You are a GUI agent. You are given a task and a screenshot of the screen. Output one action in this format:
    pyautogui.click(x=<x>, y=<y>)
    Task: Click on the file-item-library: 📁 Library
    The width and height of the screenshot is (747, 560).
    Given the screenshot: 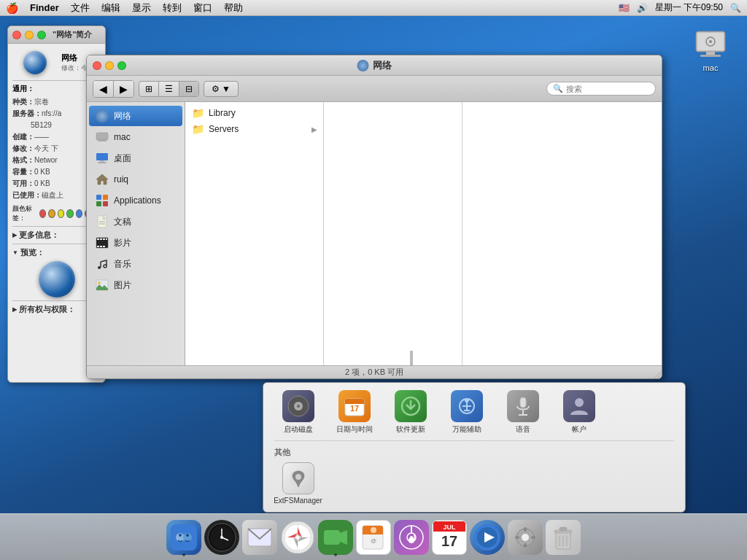 What is the action you would take?
    pyautogui.click(x=254, y=113)
    